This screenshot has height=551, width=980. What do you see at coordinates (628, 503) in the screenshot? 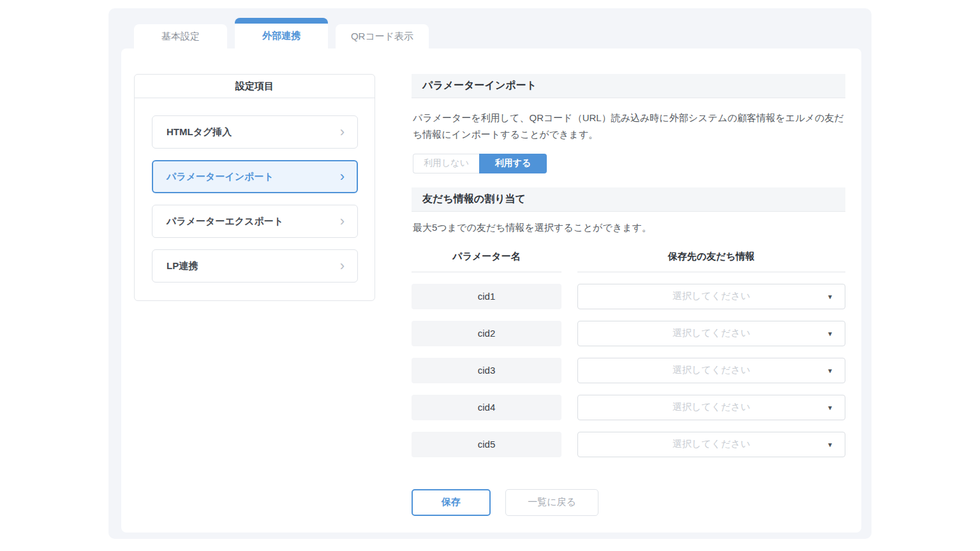
I see `action-buttons: 保存 一覧に戻る` at bounding box center [628, 503].